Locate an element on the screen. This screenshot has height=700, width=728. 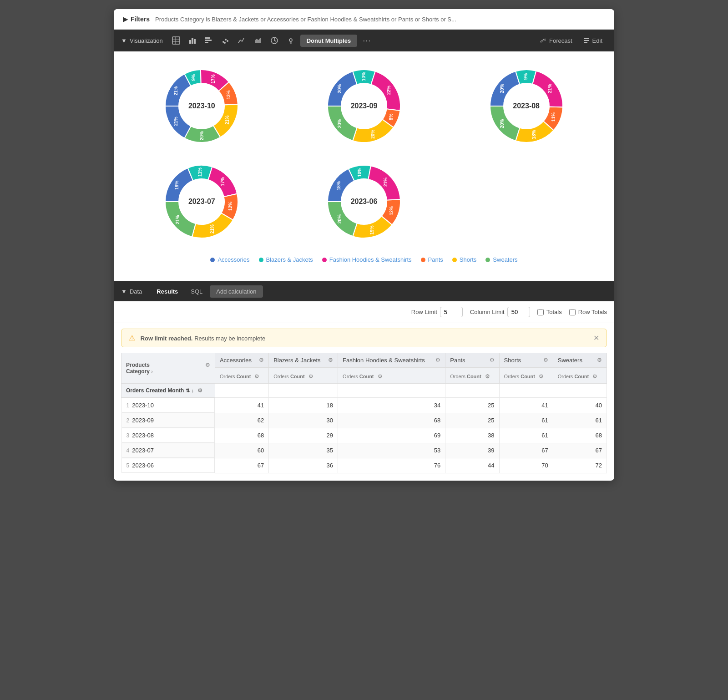
results-table: Products Category › ⚙ Accessories ⚙ is located at coordinates (364, 413).